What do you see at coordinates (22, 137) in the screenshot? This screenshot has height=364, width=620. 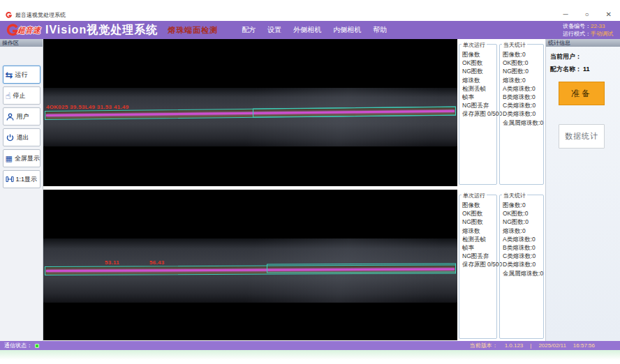 I see `exit-button: 退出` at bounding box center [22, 137].